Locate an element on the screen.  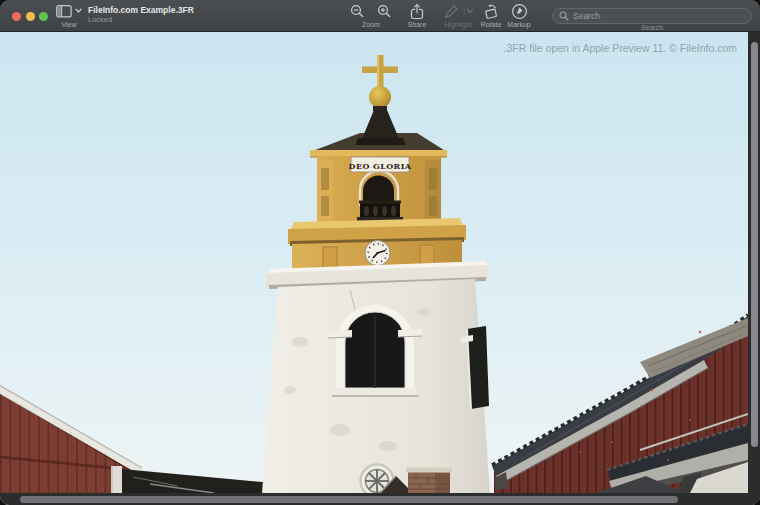
view-button: View is located at coordinates (69, 16).